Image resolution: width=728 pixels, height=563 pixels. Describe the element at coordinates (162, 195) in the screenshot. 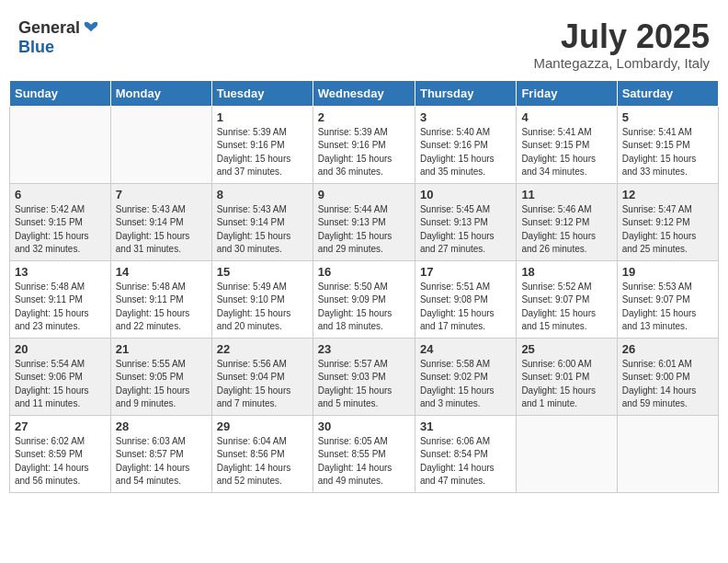

I see `day-number: 7` at that location.